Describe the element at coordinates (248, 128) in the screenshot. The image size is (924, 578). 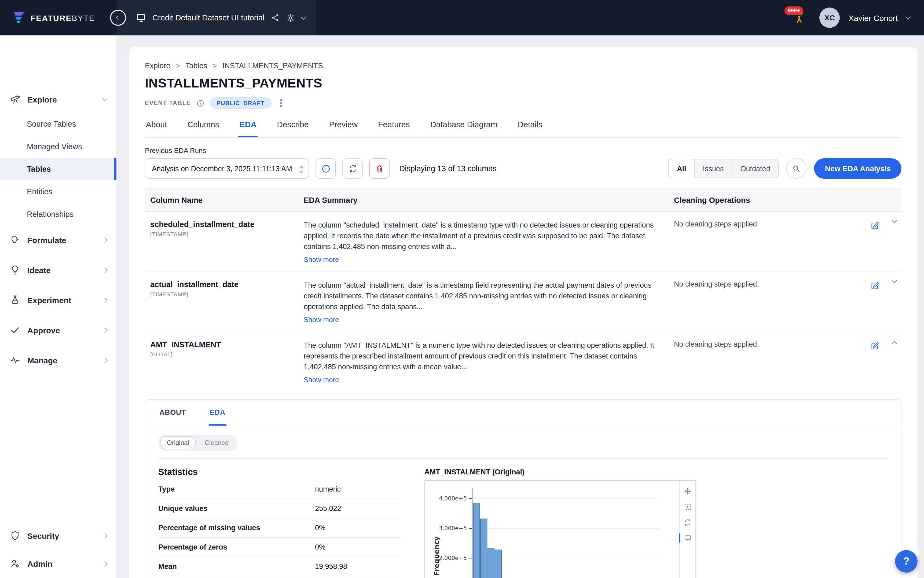
I see `tab-eda: EDA` at that location.